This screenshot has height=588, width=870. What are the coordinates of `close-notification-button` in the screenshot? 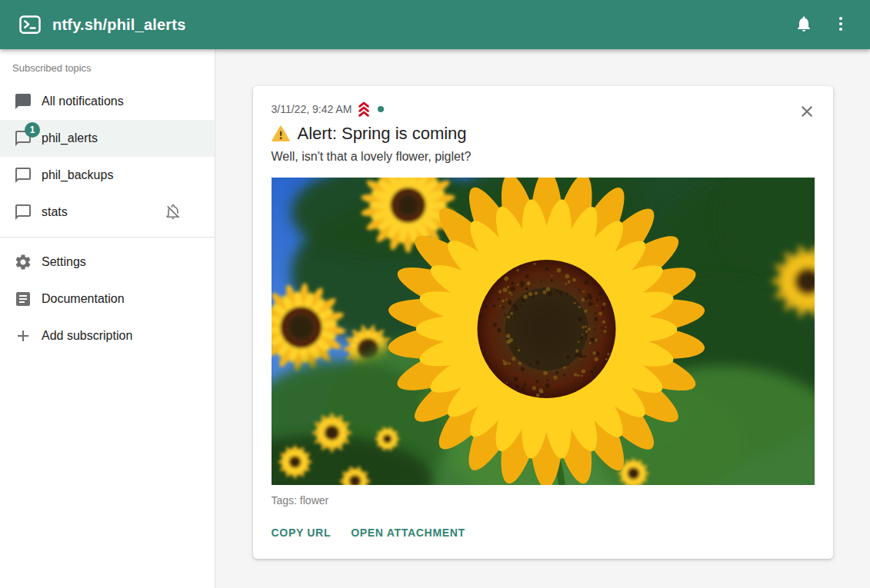 It's located at (807, 112).